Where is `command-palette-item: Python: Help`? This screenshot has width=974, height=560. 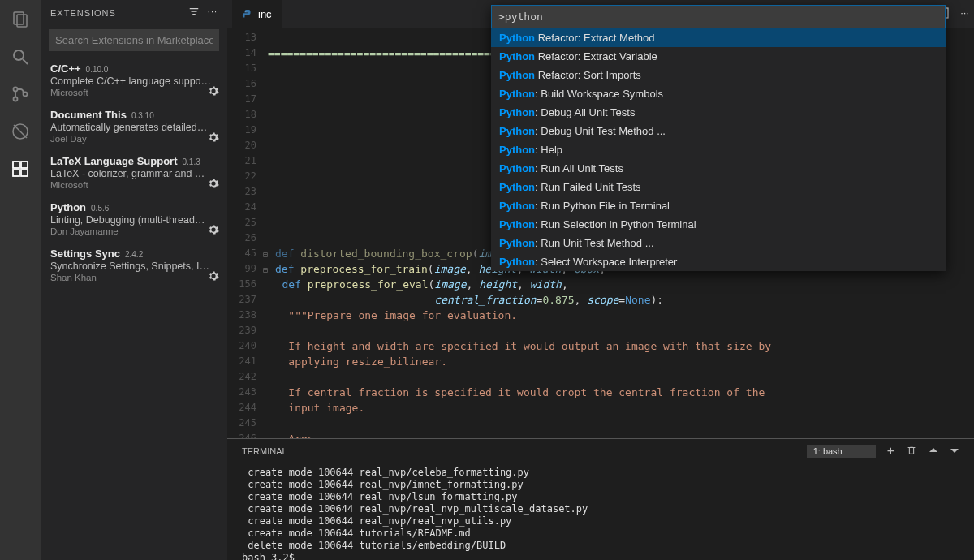
command-palette-item: Python: Help is located at coordinates (718, 149).